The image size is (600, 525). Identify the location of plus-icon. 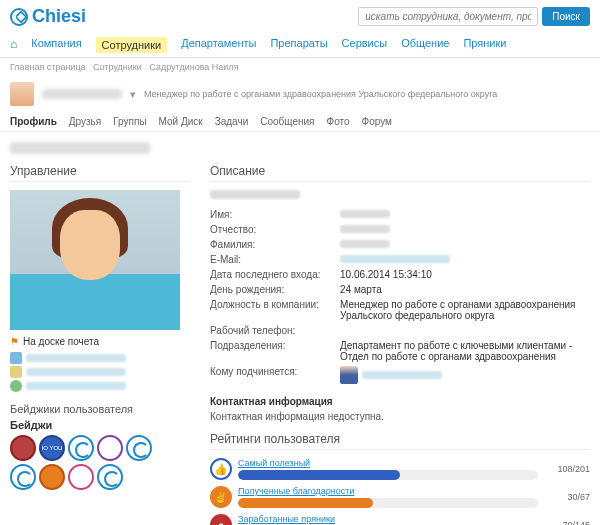
(16, 386).